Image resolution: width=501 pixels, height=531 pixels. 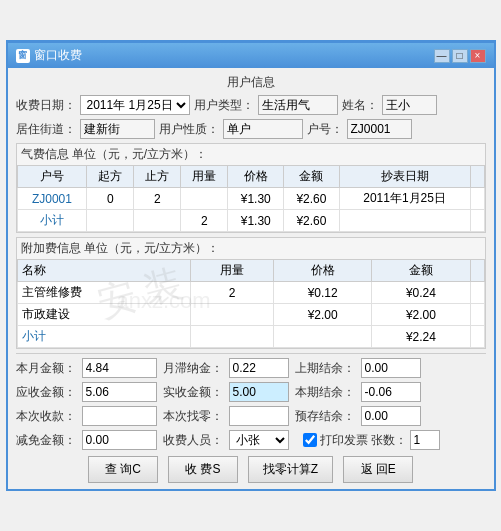 What do you see at coordinates (58, 56) in the screenshot?
I see `window-title: 窗口收费` at bounding box center [58, 56].